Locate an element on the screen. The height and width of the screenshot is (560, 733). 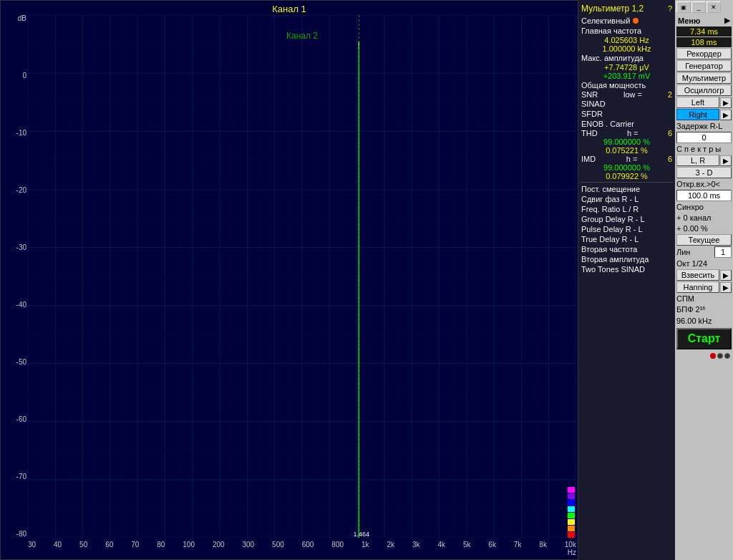
thd-row: THD h = 6 is located at coordinates (627, 133).